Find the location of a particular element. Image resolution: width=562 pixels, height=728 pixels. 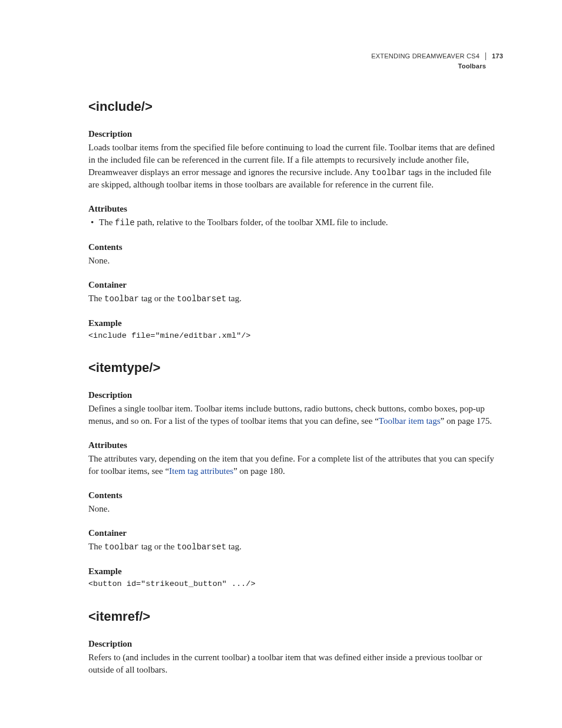

attribute-item: The file path, relative to the Toolbars … is located at coordinates (296, 223).